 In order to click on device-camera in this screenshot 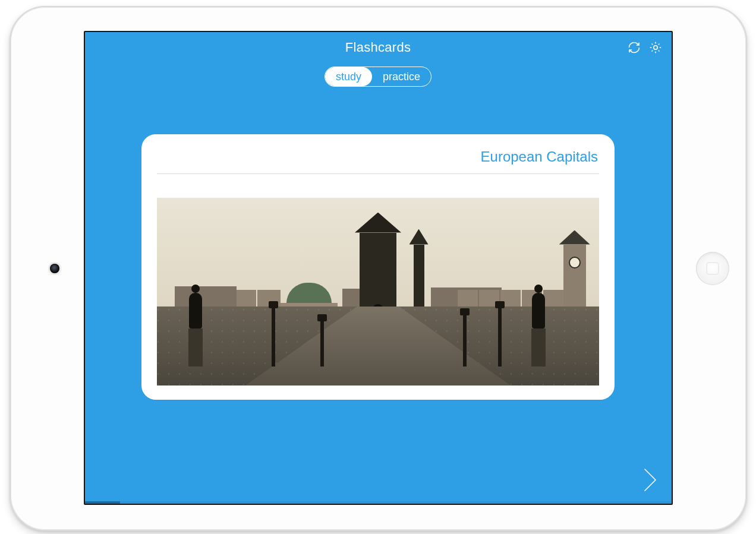, I will do `click(55, 268)`.